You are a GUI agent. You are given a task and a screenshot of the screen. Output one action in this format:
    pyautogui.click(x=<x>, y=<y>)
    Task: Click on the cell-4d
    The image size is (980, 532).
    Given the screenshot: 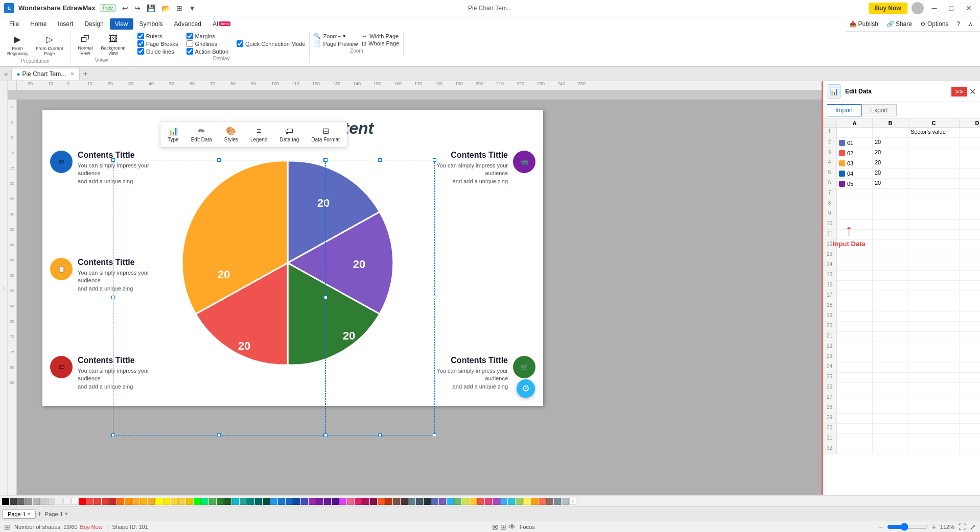 What is the action you would take?
    pyautogui.click(x=970, y=163)
    